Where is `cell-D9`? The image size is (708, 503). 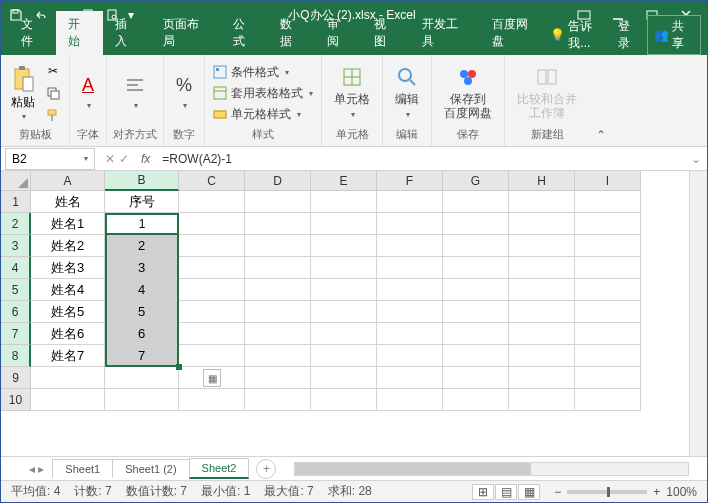
cell-D9 is located at coordinates (278, 378).